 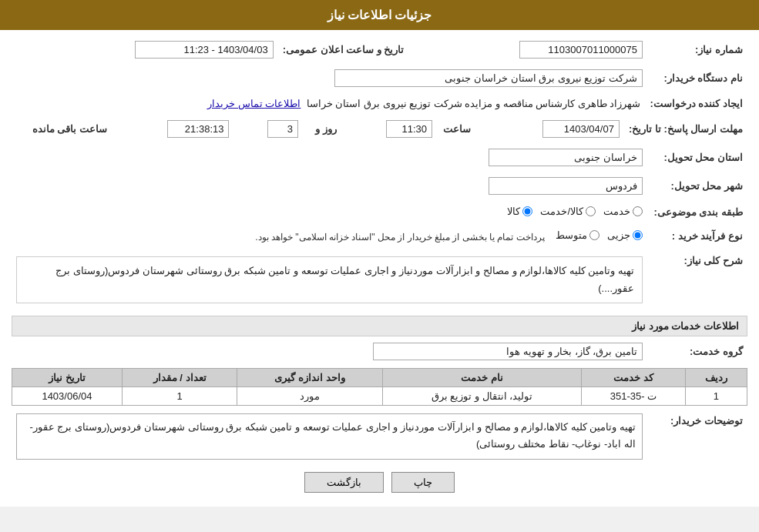 I want to click on col-kodKhadamat: کد خدمت, so click(x=633, y=377).